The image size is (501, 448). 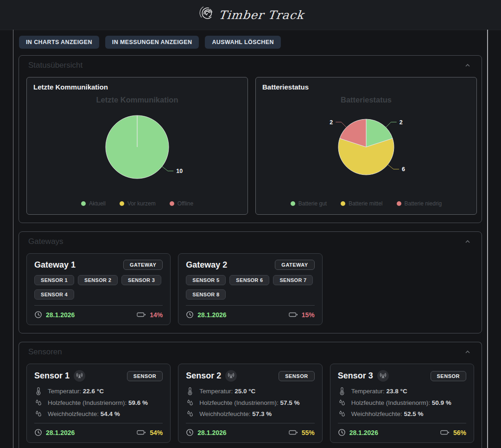 I want to click on measurement-value: 23.8 °C, so click(x=397, y=391).